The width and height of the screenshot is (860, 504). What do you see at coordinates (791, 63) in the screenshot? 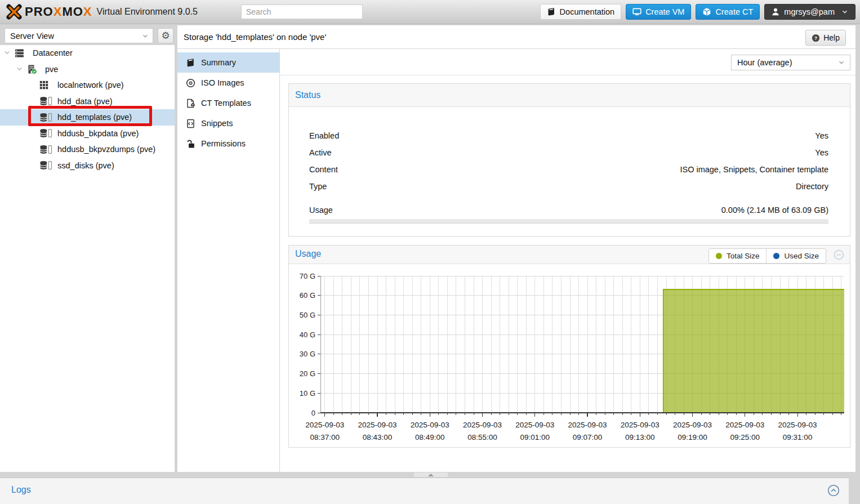
I see `timeframe-select: Hour (average)` at bounding box center [791, 63].